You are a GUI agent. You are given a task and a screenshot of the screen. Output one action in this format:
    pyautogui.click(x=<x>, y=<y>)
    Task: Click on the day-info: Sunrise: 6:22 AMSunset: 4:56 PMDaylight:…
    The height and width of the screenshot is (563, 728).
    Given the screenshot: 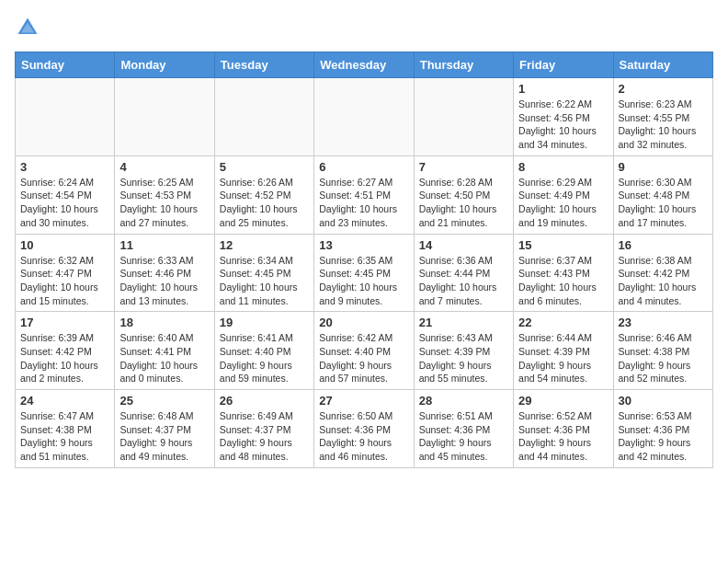 What is the action you would take?
    pyautogui.click(x=563, y=125)
    